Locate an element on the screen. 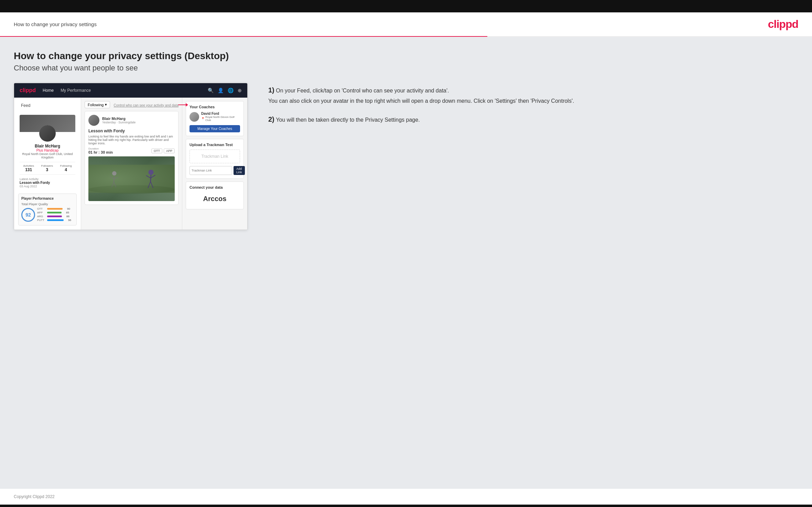 This screenshot has height=507, width=812. tag-ott: OTT is located at coordinates (157, 151).